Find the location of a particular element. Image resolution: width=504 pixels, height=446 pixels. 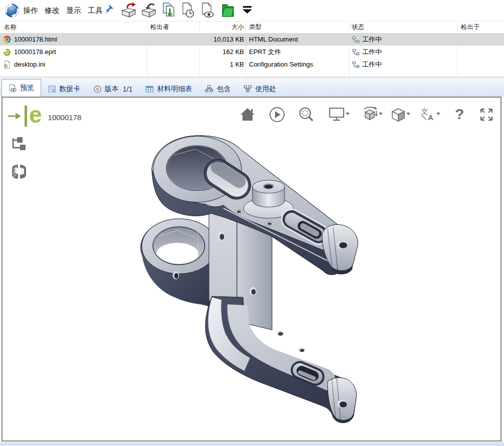

edrawings-brand: e 10000178 is located at coordinates (44, 116).